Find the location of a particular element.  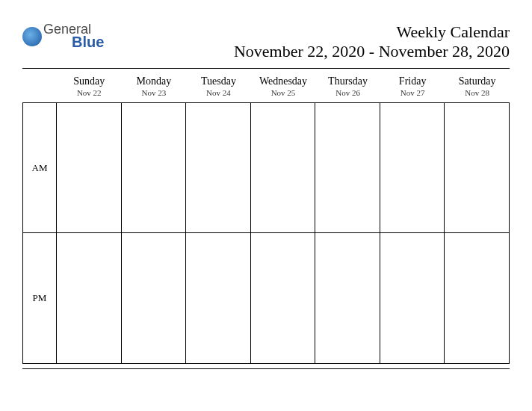

day-headers-row: Sunday Nov 22 Monday Nov 23 Tuesday Nov … is located at coordinates (266, 87).